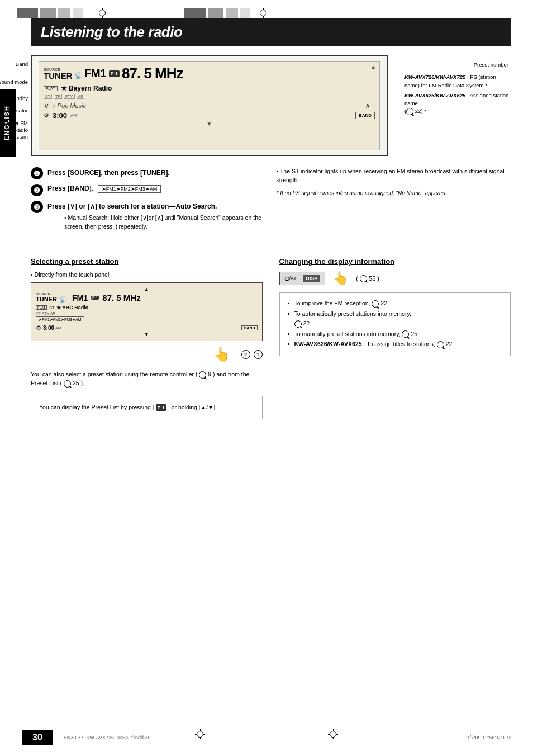  Describe the element at coordinates (146, 328) in the screenshot. I see `small-row5: ⚙ 3:00 AM BAND` at that location.